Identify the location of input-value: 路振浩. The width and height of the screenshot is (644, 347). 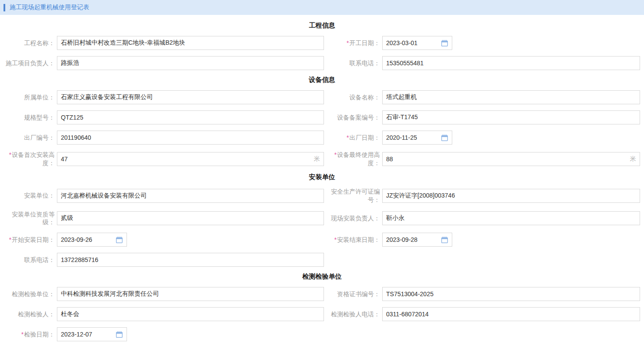
(70, 63).